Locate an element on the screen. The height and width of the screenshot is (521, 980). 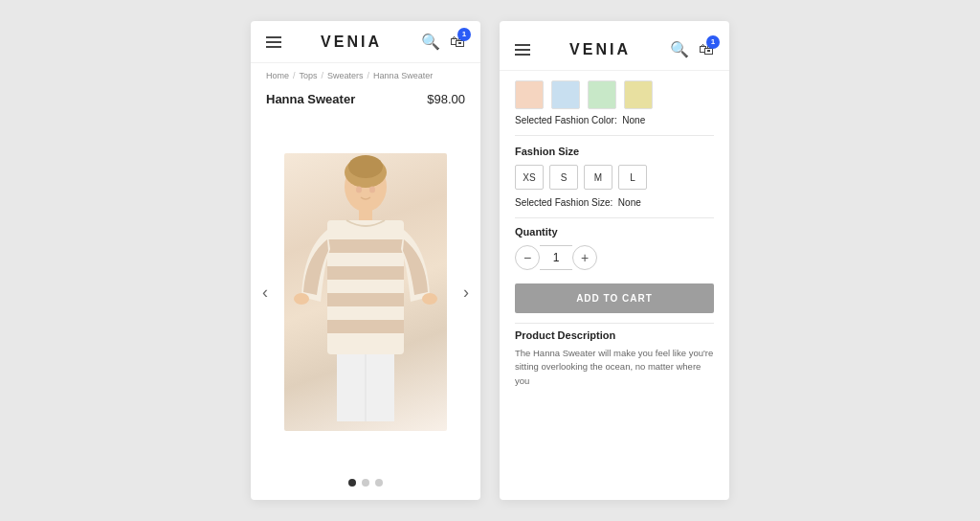
color-swatch-blue is located at coordinates (566, 95).